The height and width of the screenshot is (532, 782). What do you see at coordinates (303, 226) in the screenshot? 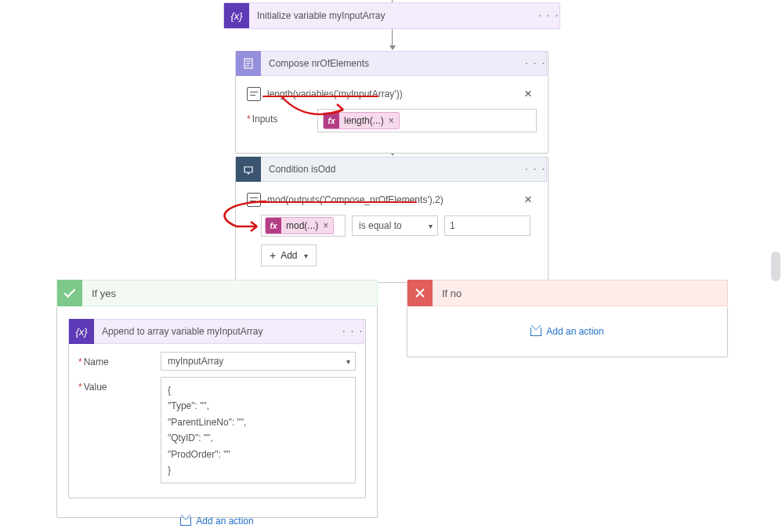
I see `condition-left-input: fx mod(...) ×` at bounding box center [303, 226].